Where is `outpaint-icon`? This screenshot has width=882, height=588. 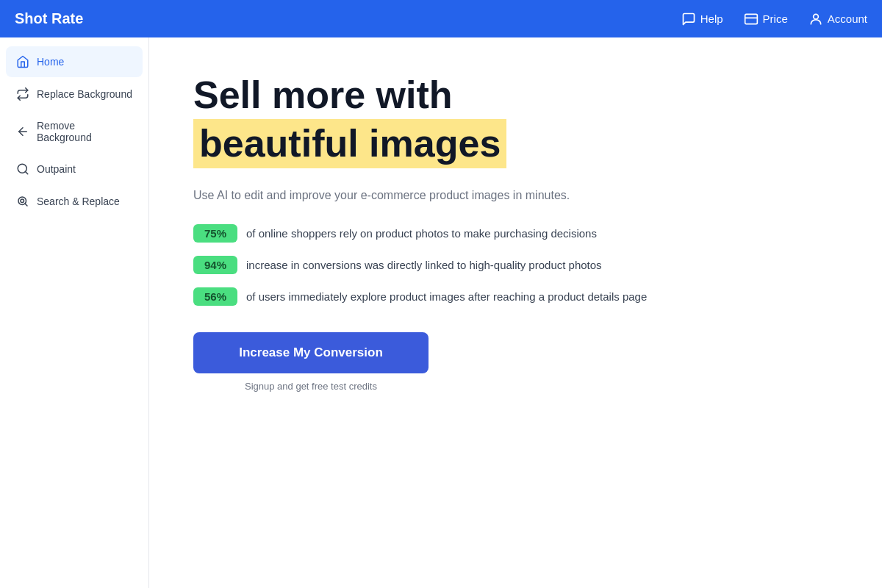
outpaint-icon is located at coordinates (23, 169).